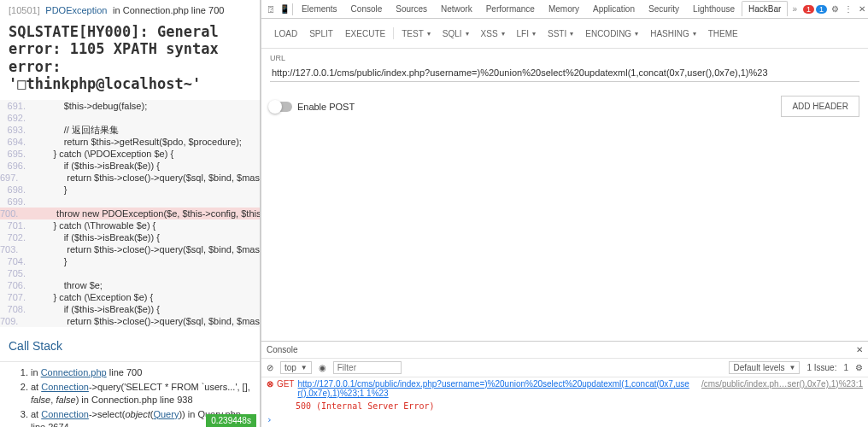 This screenshot has width=868, height=427. Describe the element at coordinates (141, 372) in the screenshot. I see `stack-frame: in Connection.php line 700` at that location.